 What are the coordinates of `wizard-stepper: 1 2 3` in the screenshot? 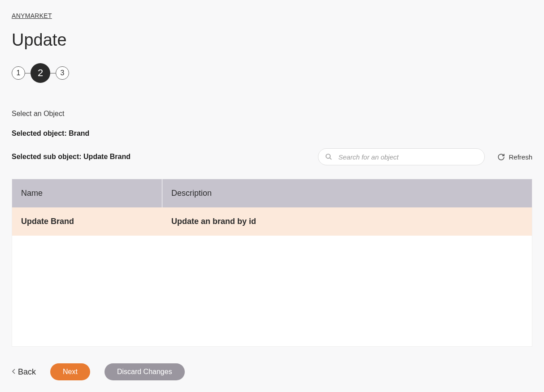 It's located at (272, 73).